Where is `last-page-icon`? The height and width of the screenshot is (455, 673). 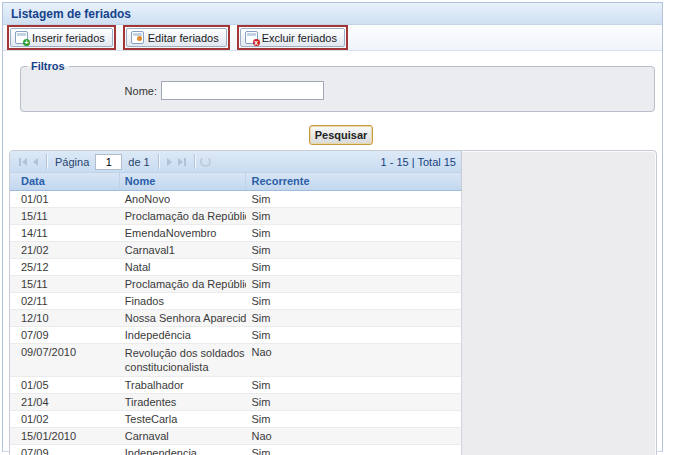 last-page-icon is located at coordinates (180, 162).